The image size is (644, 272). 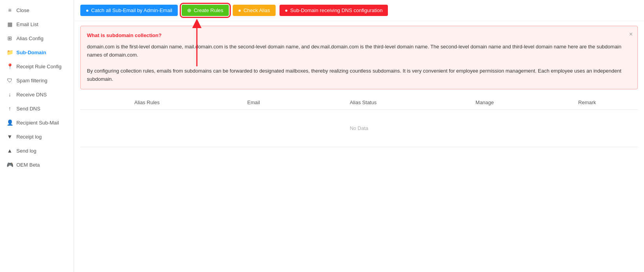 I want to click on col-alias-rules: Alias Rules, so click(x=147, y=103).